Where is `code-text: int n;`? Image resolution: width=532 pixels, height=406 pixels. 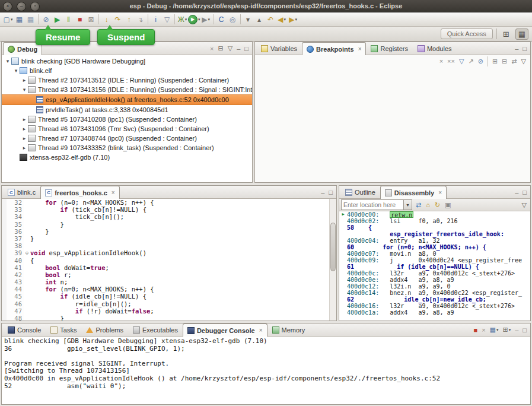 code-text: int n; is located at coordinates (183, 282).